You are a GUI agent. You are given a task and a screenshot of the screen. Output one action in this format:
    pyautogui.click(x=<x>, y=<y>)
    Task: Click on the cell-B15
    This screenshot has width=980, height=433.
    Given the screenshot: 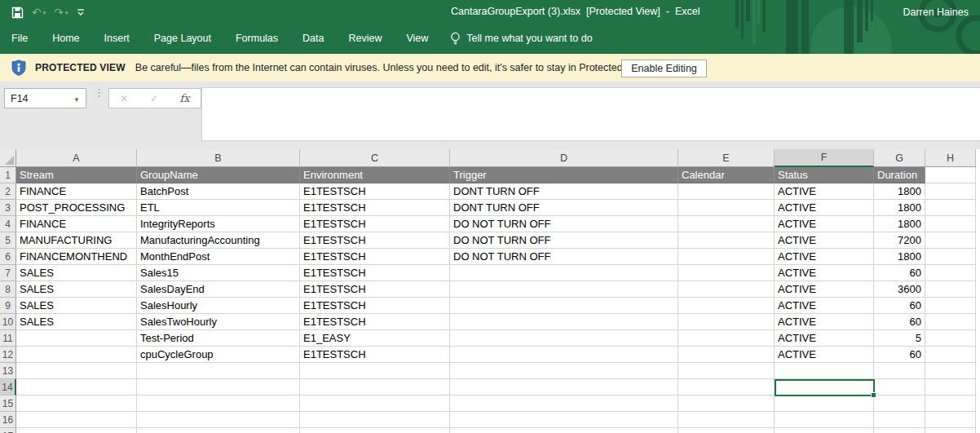 What is the action you would take?
    pyautogui.click(x=219, y=404)
    